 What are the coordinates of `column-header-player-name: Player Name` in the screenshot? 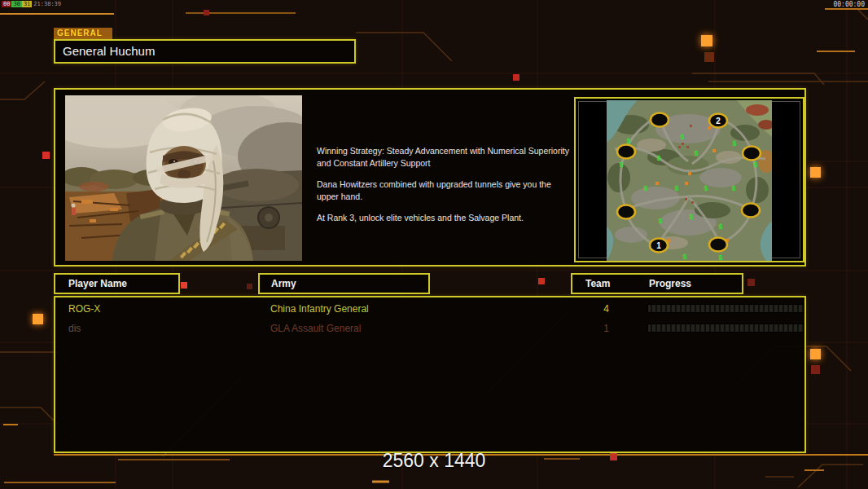 It's located at (117, 284).